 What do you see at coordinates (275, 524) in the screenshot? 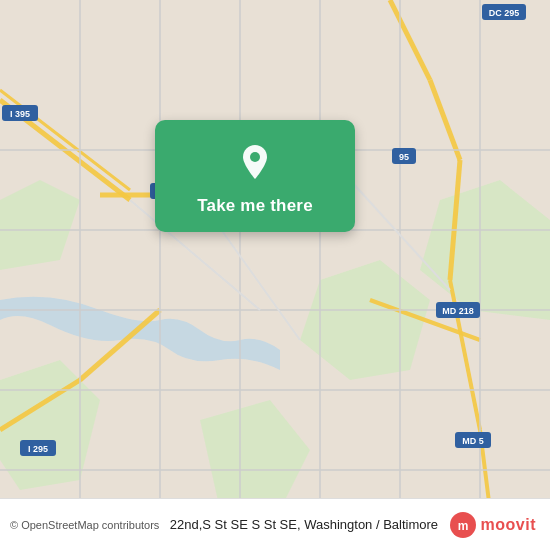
I see `bottom-bar: © OpenStreetMap contributors 22nd,S St S…` at bounding box center [275, 524].